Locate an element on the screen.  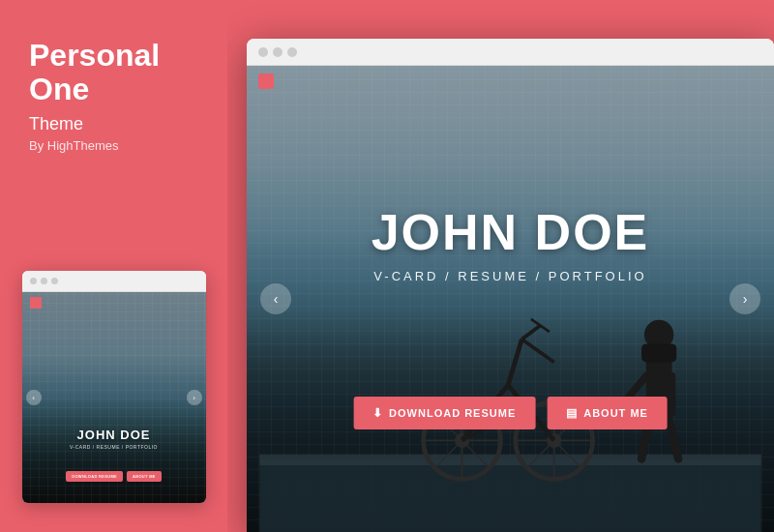
small-nav-left: ‹ is located at coordinates (34, 398).